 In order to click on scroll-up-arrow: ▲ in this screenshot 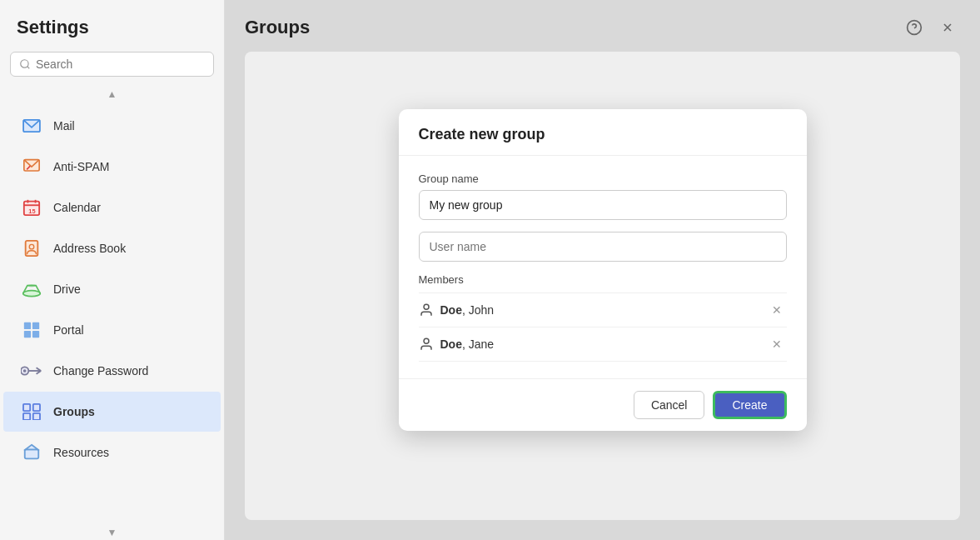, I will do `click(112, 94)`.